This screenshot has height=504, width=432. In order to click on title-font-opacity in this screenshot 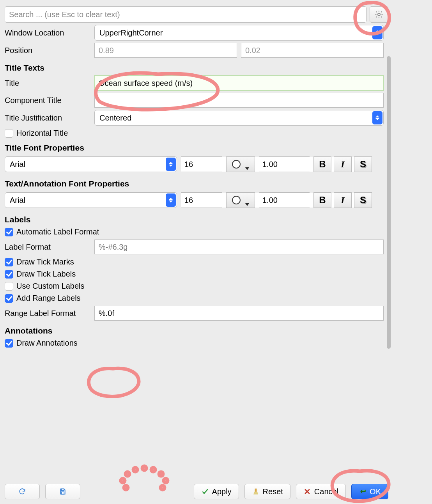, I will do `click(284, 164)`.